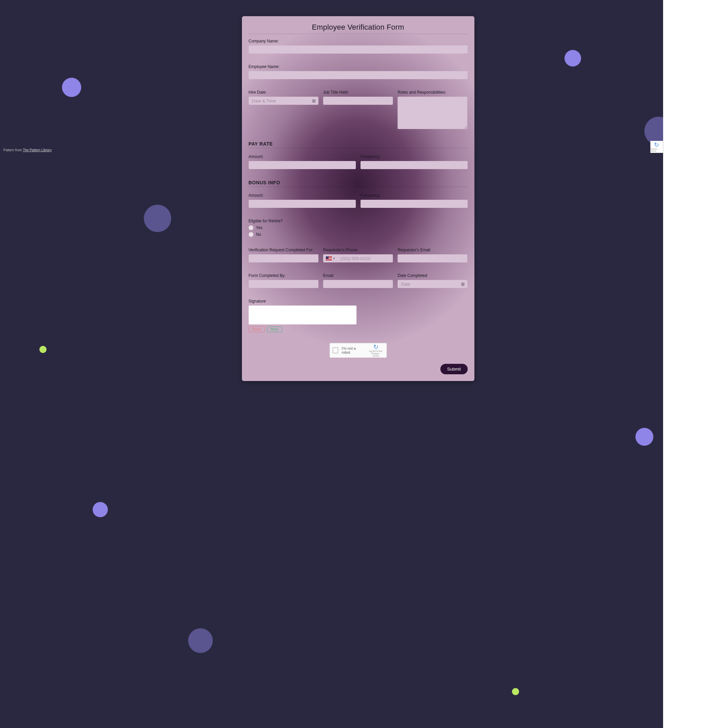  What do you see at coordinates (657, 150) in the screenshot?
I see `recaptcha-badge-legal: Privacy - Terms` at bounding box center [657, 150].